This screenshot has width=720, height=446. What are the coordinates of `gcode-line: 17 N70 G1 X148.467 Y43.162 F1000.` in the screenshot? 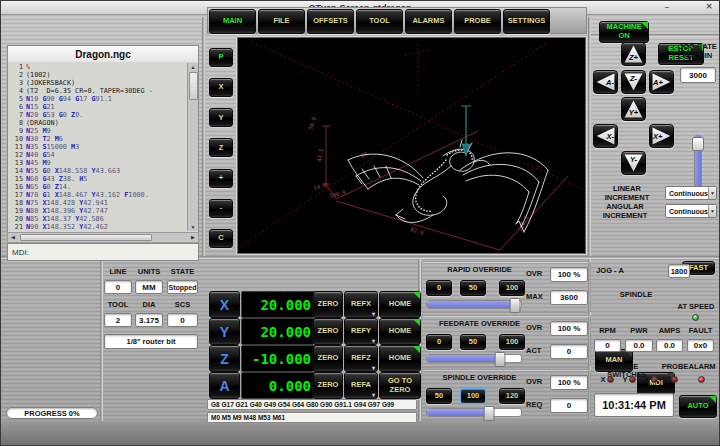 It's located at (98, 195).